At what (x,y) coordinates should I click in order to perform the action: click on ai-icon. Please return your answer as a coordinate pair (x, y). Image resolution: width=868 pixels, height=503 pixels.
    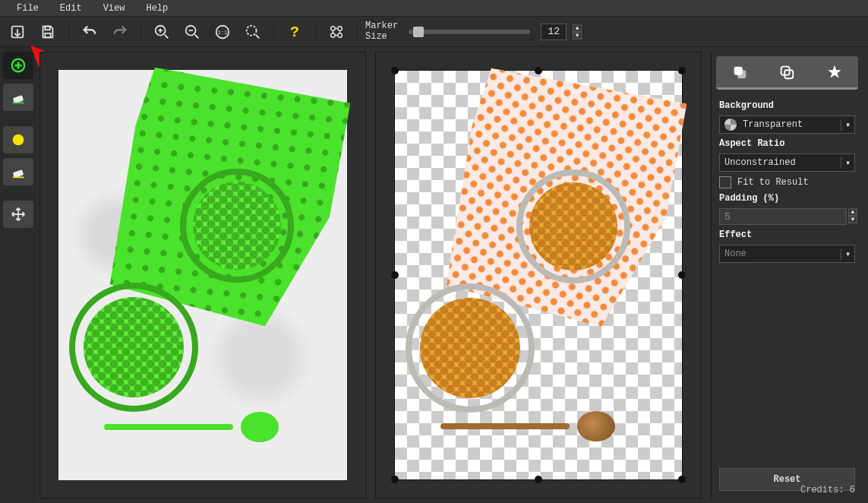
    Looking at the image, I should click on (336, 32).